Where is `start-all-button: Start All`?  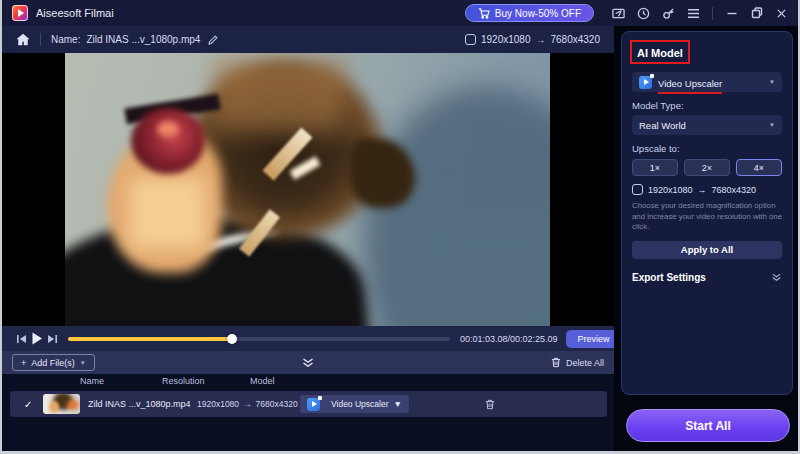
start-all-button: Start All is located at coordinates (708, 426).